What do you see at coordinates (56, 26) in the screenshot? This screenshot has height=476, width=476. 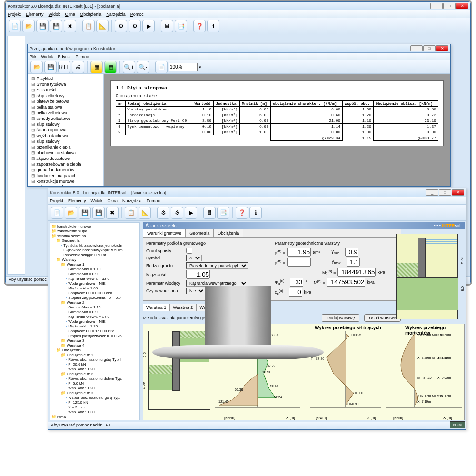 I see `saveas-icon: 💾` at bounding box center [56, 26].